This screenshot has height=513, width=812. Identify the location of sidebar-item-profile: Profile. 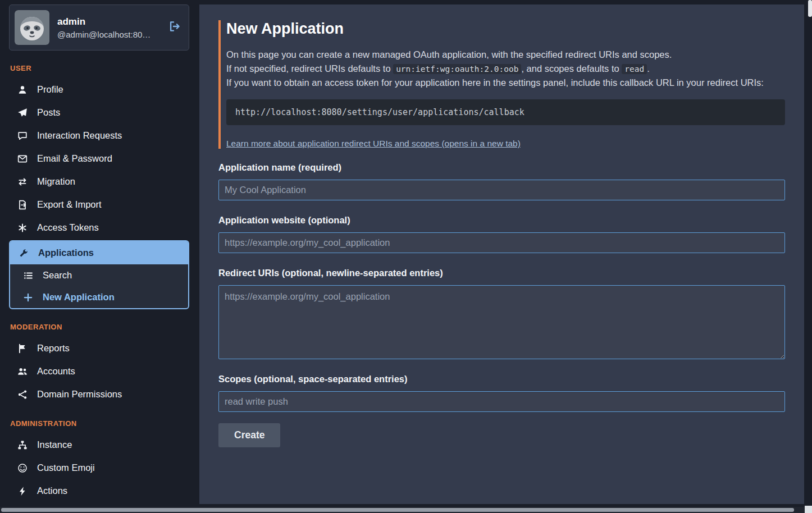
(99, 90).